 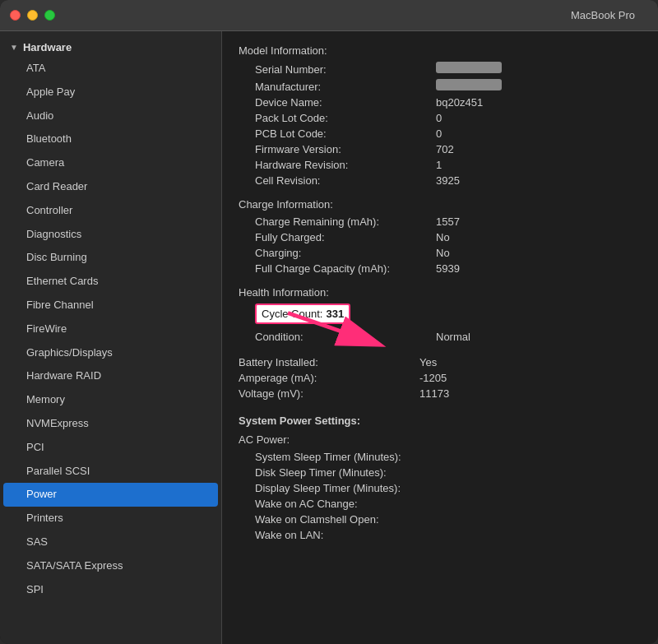 What do you see at coordinates (448, 86) in the screenshot?
I see `manufacturer-row: Manufacturer:` at bounding box center [448, 86].